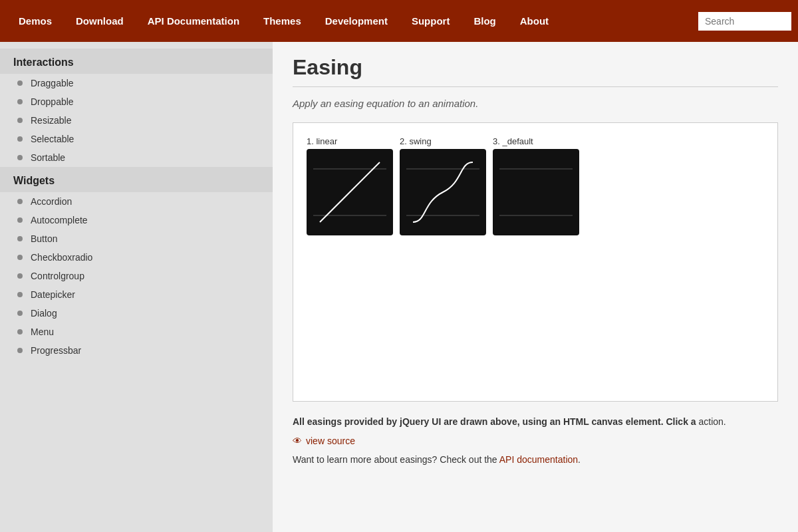 The height and width of the screenshot is (532, 798). I want to click on easing-default-canvas, so click(536, 192).